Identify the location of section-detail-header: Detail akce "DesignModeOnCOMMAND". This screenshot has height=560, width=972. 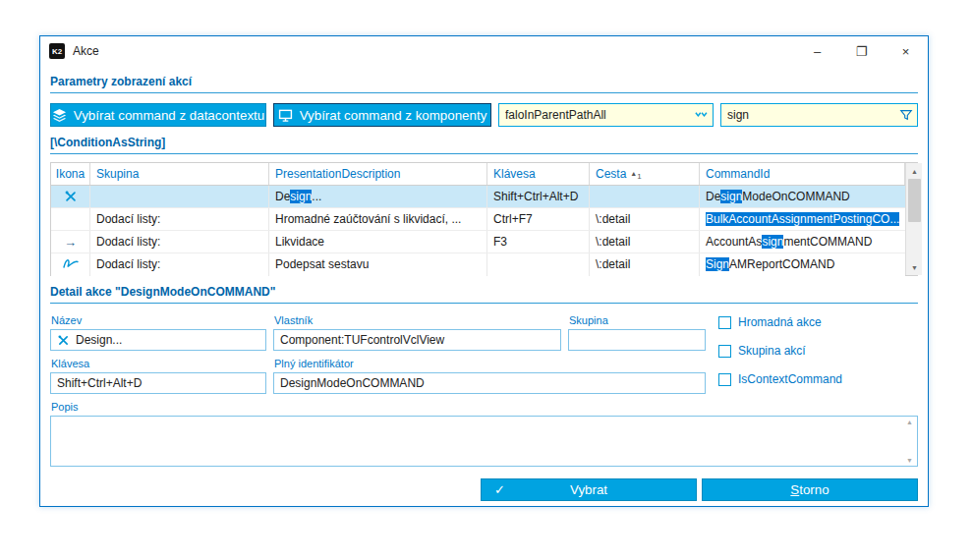
(484, 295).